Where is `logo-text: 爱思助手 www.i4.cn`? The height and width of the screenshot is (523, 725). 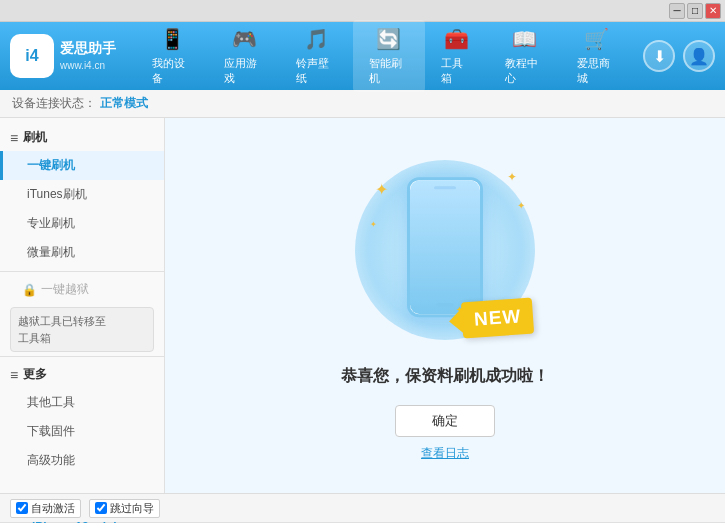
logo-text: 爱思助手 www.i4.cn is located at coordinates (88, 56).